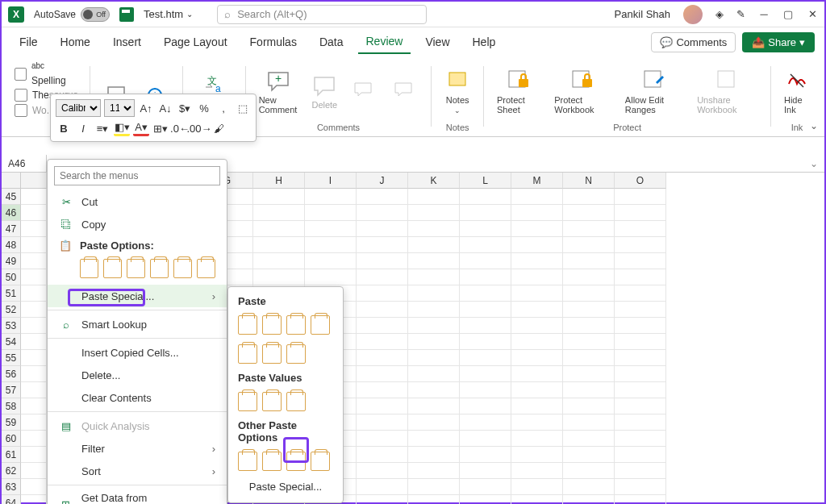 The height and width of the screenshot is (504, 826). What do you see at coordinates (137, 496) in the screenshot?
I see `ctx-get-data: ⊞Get Data from Table/Range...` at bounding box center [137, 496].